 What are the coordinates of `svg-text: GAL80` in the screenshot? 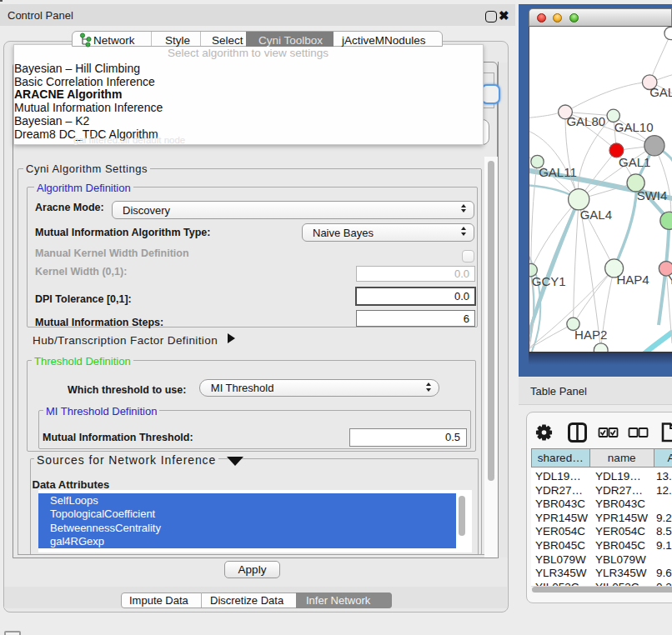 It's located at (585, 122).